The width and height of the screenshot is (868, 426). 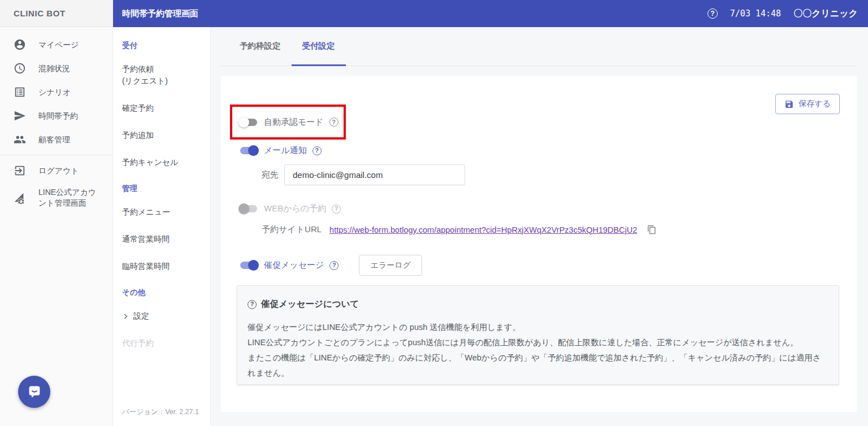 I want to click on chat-widget-button, so click(x=34, y=392).